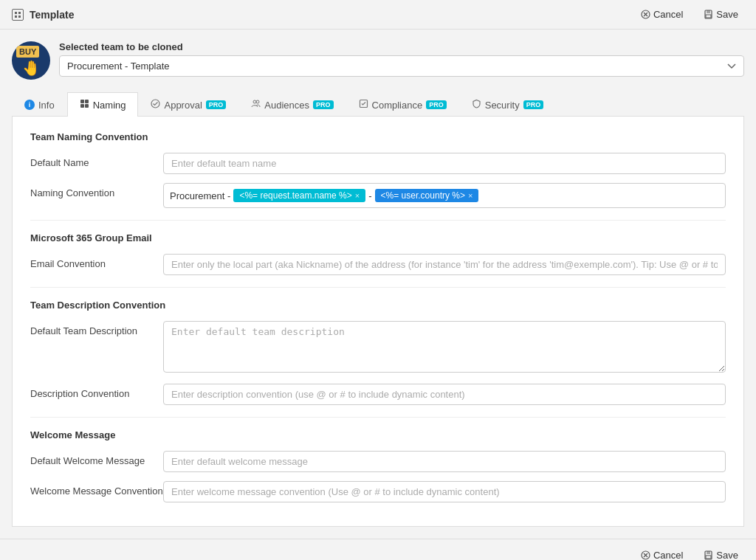  What do you see at coordinates (444, 164) in the screenshot?
I see `default-name-input` at bounding box center [444, 164].